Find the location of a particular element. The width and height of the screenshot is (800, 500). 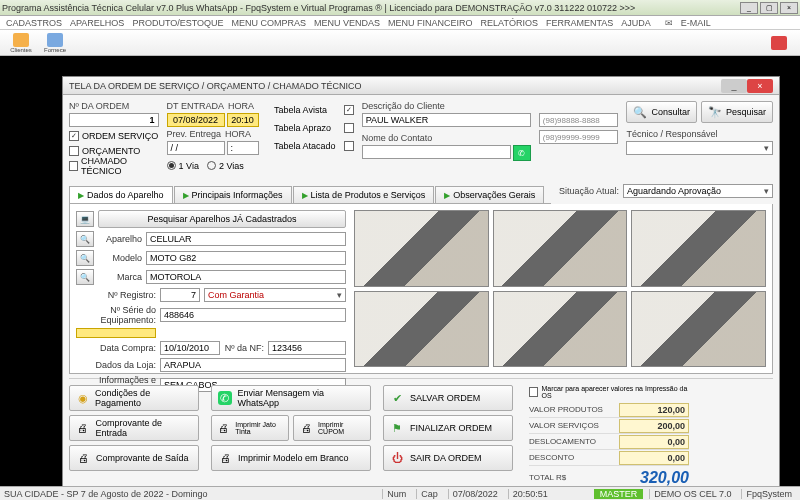

exit-icon: ⏻ is located at coordinates (397, 458).